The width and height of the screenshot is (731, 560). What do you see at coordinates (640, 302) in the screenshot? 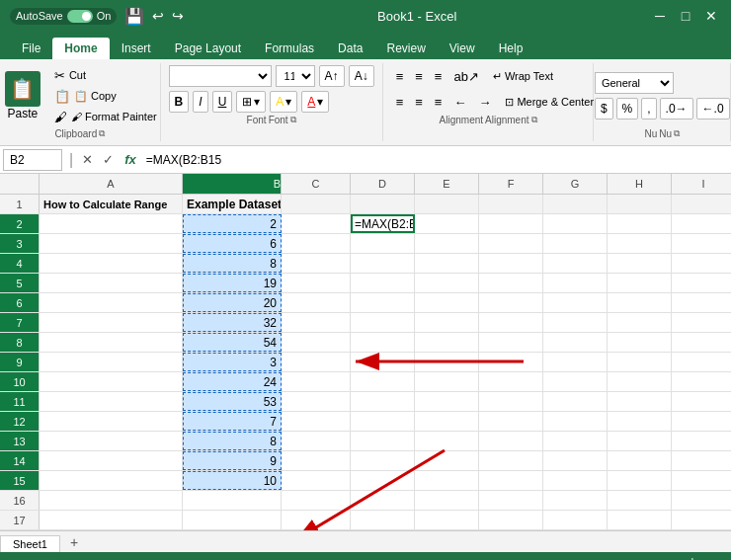
I see `cell-h6` at bounding box center [640, 302].